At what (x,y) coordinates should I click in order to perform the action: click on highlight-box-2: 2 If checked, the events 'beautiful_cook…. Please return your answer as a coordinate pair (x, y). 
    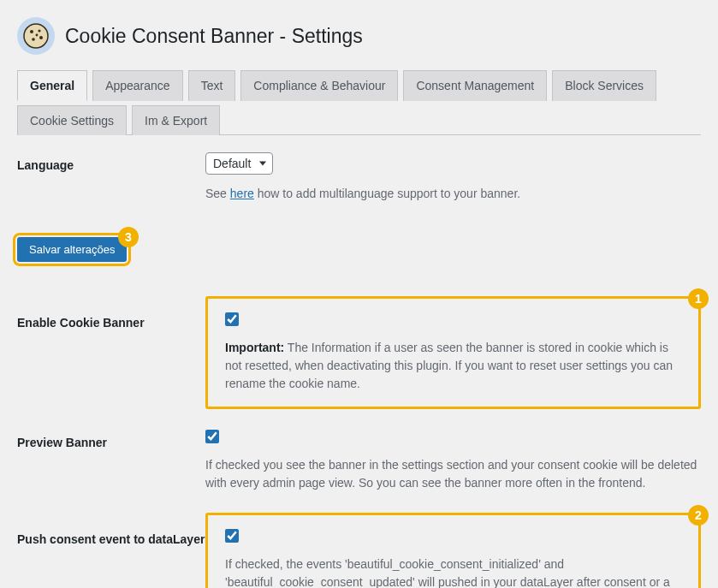
    Looking at the image, I should click on (454, 550).